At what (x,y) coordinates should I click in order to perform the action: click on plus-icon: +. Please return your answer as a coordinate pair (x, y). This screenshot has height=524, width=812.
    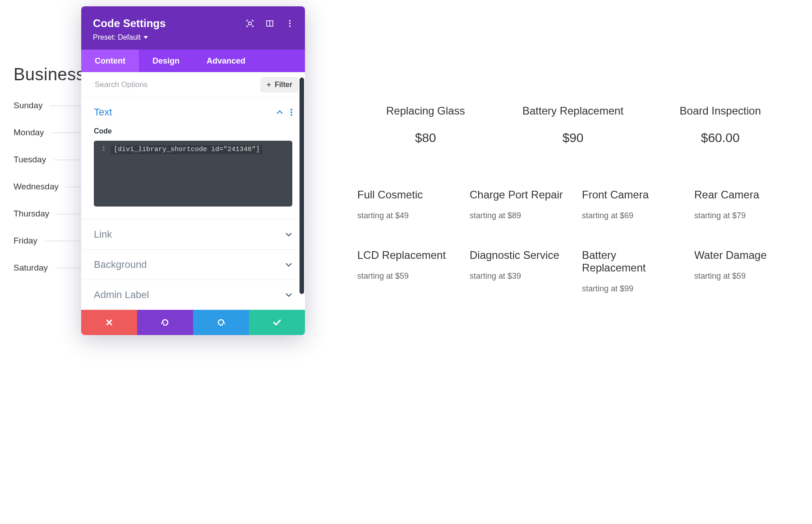
    Looking at the image, I should click on (269, 85).